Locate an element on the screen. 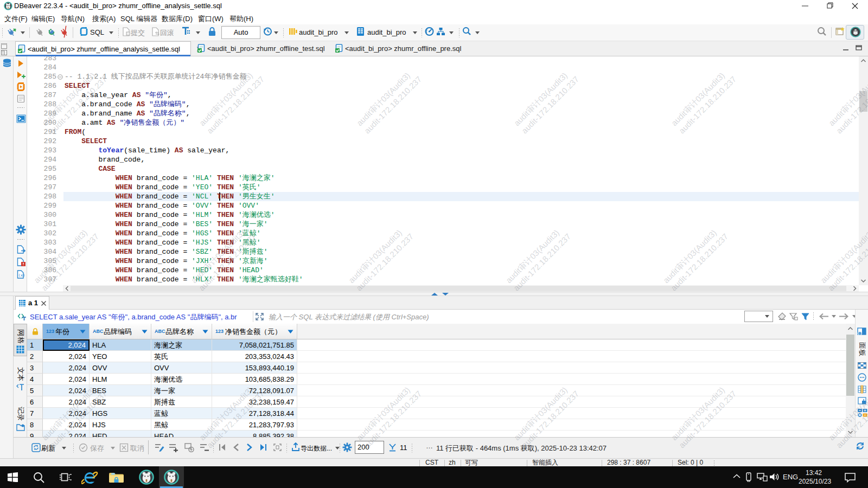  svg-text: (x) is located at coordinates (22, 275).